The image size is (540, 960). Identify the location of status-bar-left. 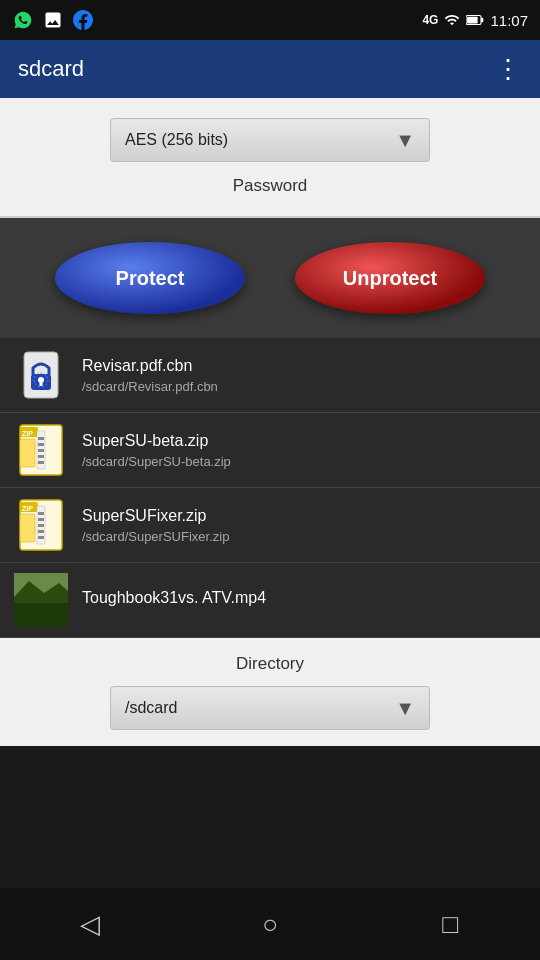
(53, 20).